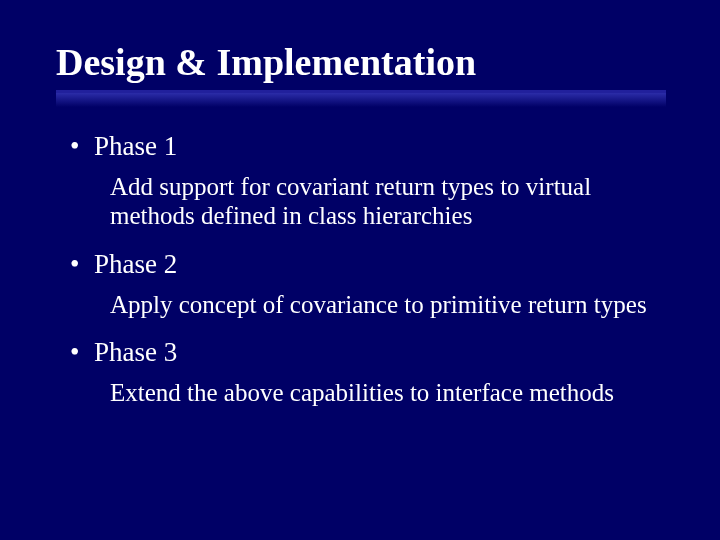  Describe the element at coordinates (136, 352) in the screenshot. I see `phase-label: Phase 3` at that location.